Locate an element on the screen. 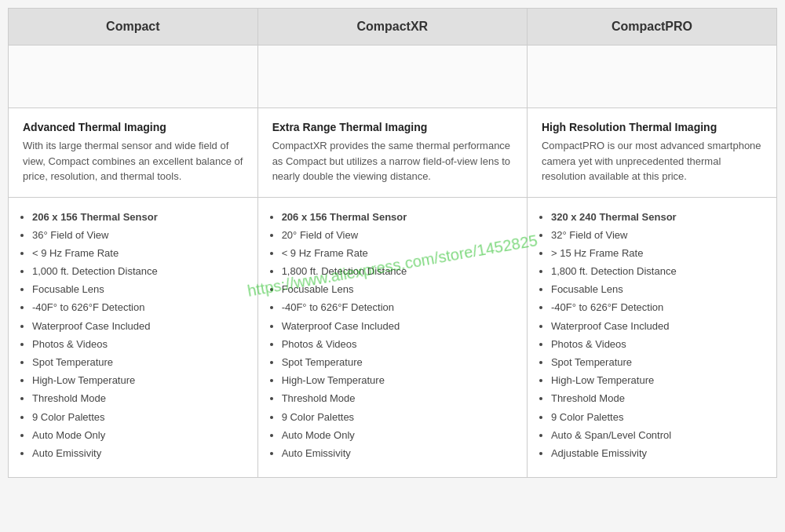 This screenshot has height=532, width=785. image-compact is located at coordinates (133, 77).